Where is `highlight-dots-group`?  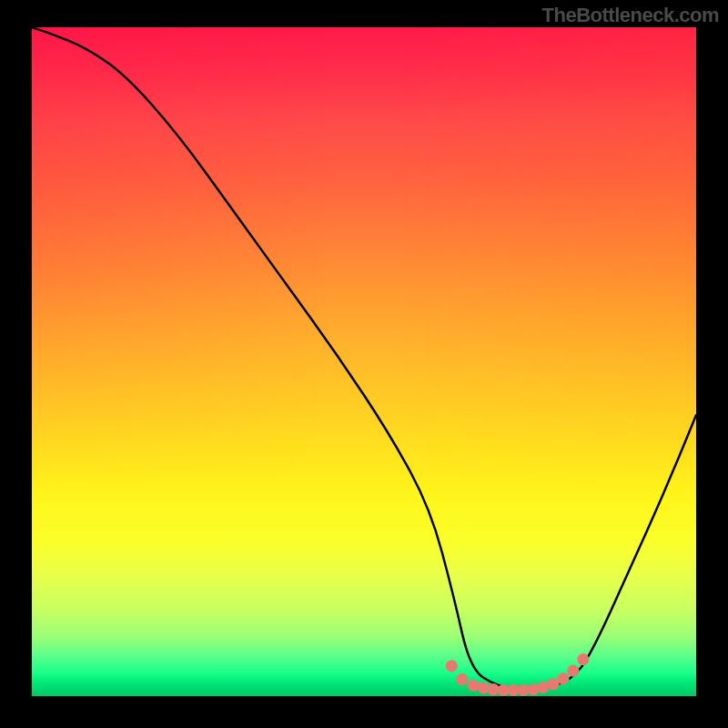
highlight-dots-group is located at coordinates (518, 675).